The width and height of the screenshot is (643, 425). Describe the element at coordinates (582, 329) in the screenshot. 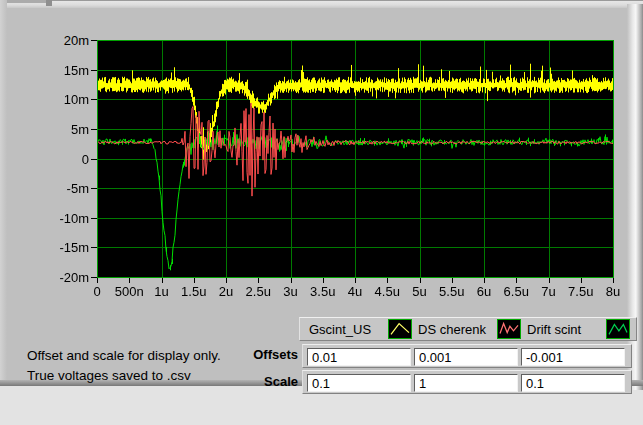

I see `legend-item-drift-scint: Drift scint` at that location.